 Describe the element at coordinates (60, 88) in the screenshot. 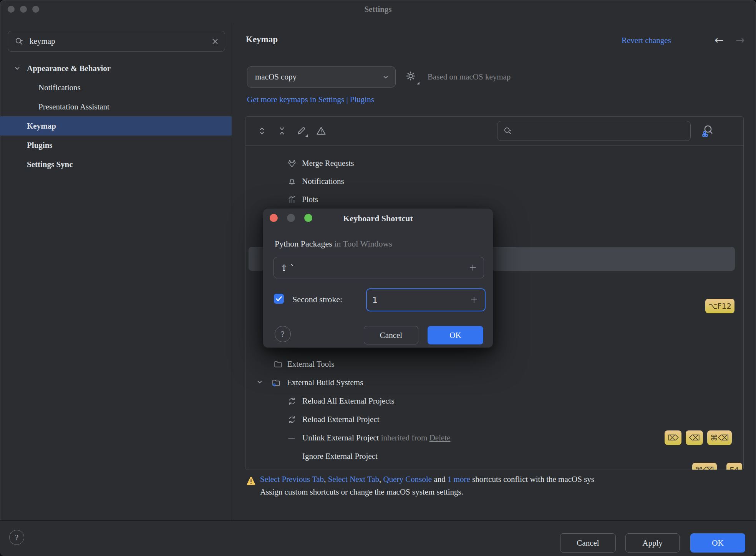

I see `sidebar-item-label: Notifications` at that location.